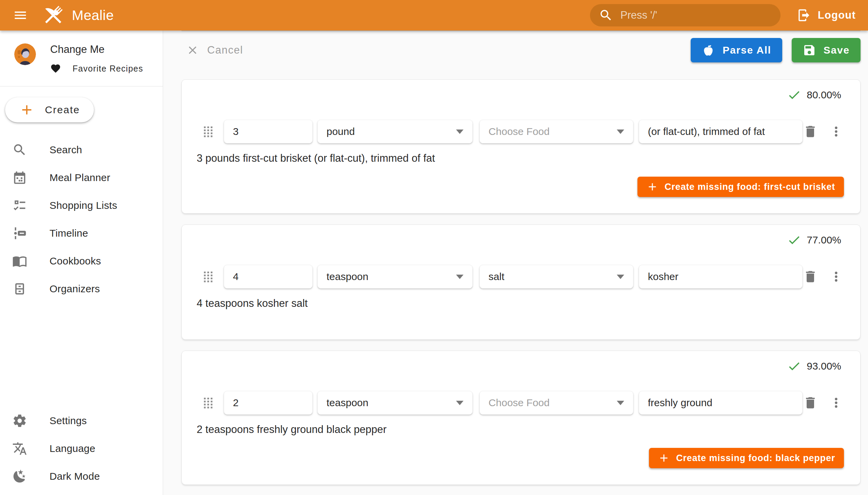 Image resolution: width=868 pixels, height=495 pixels. What do you see at coordinates (747, 458) in the screenshot?
I see `create-missing-food-button: Create missing food: black pepper` at bounding box center [747, 458].